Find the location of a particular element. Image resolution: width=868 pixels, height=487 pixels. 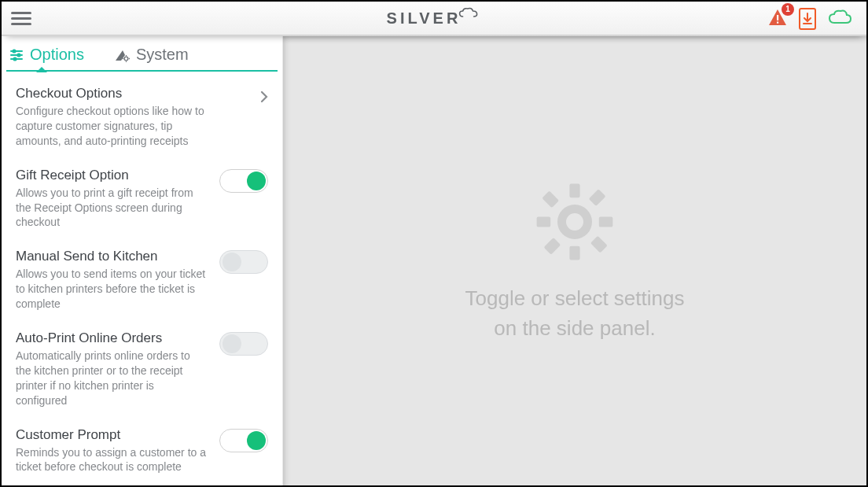

row-title: Customer Prompt is located at coordinates (112, 435).